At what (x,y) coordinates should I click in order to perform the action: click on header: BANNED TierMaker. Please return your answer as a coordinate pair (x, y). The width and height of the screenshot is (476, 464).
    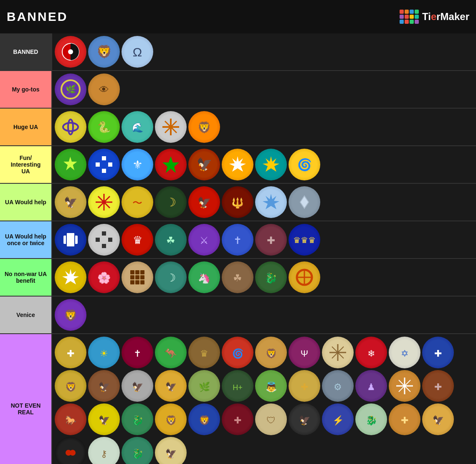
    Looking at the image, I should click on (238, 17).